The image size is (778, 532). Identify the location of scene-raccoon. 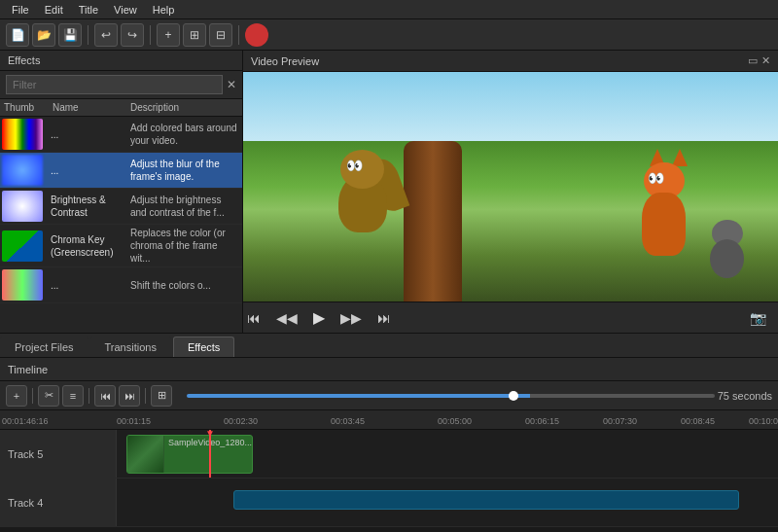
(727, 249).